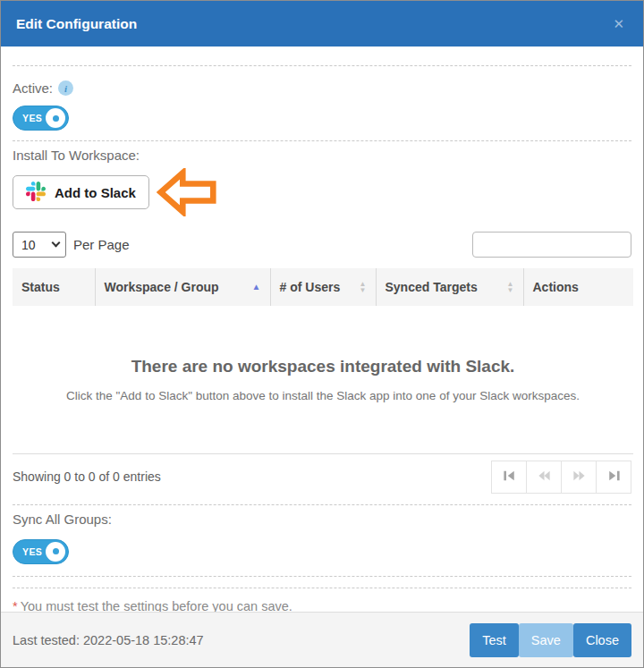 Image resolution: width=644 pixels, height=668 pixels. Describe the element at coordinates (108, 640) in the screenshot. I see `last-tested-text: Last tested: 2022-05-18 15:28:47` at that location.